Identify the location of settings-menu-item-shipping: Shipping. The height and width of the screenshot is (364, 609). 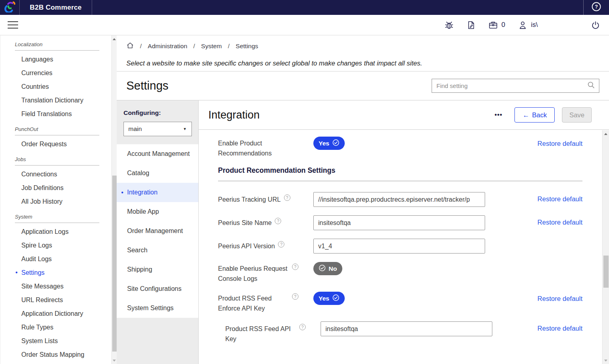
(158, 270).